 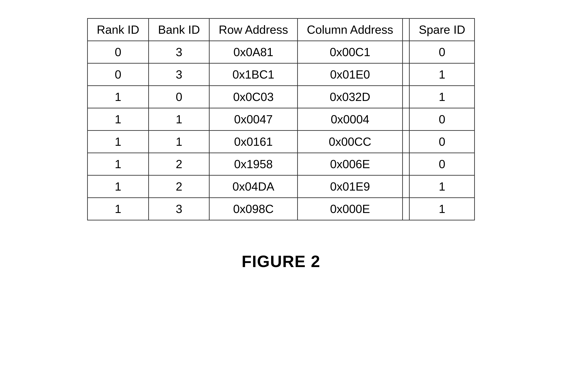 I want to click on cell-row-address: 0x04DA, so click(x=253, y=186).